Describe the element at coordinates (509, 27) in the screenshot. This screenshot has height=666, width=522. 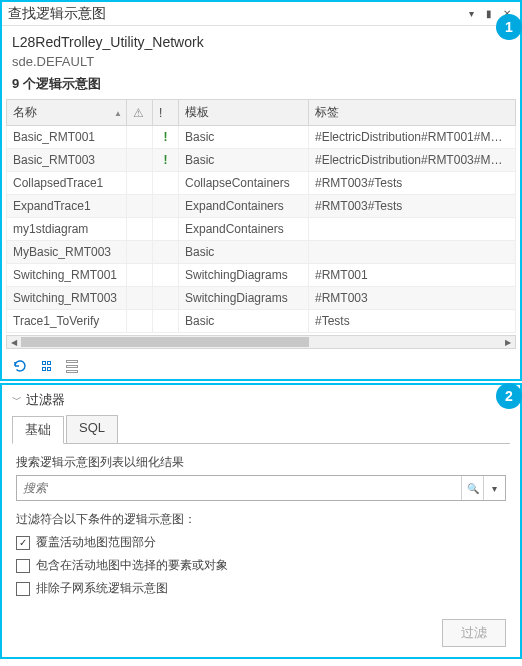
I see `callout-badge-1: 1` at that location.